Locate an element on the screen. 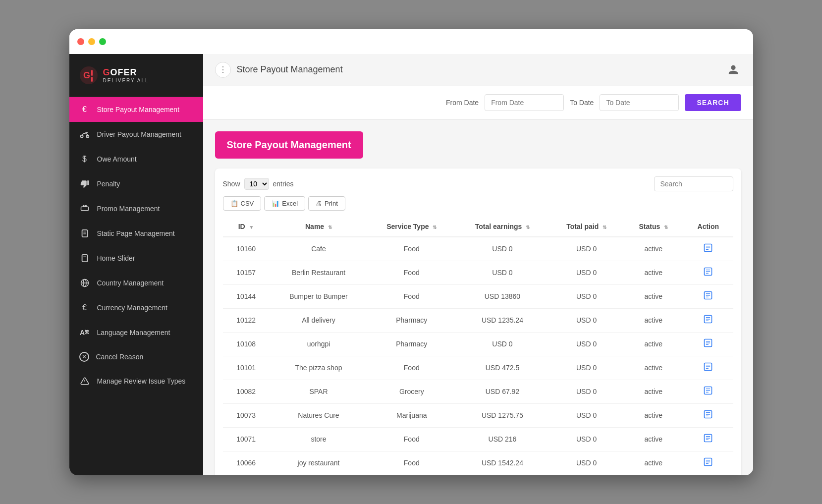 This screenshot has height=504, width=822. col-action: Action is located at coordinates (708, 227).